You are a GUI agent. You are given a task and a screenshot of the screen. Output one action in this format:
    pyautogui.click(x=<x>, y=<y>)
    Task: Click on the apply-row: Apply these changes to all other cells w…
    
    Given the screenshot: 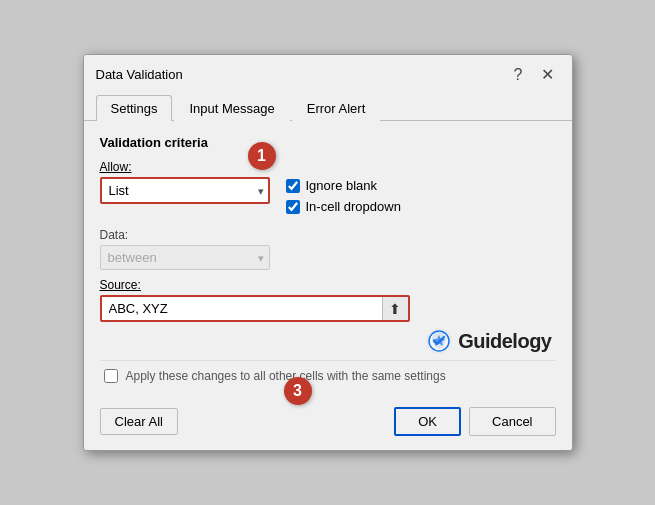 What is the action you would take?
    pyautogui.click(x=328, y=372)
    